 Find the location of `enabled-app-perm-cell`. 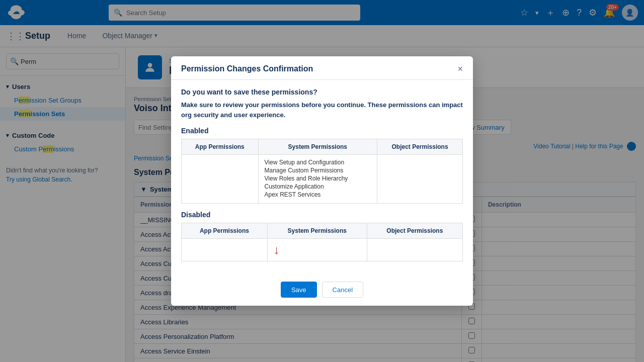

enabled-app-perm-cell is located at coordinates (220, 179).